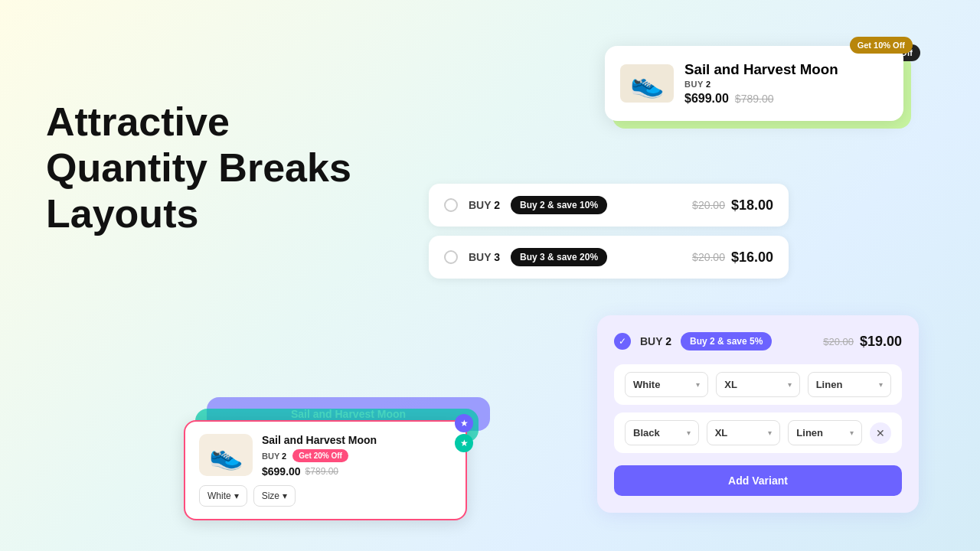  Describe the element at coordinates (274, 496) in the screenshot. I see `size-select: Size ▾` at that location.